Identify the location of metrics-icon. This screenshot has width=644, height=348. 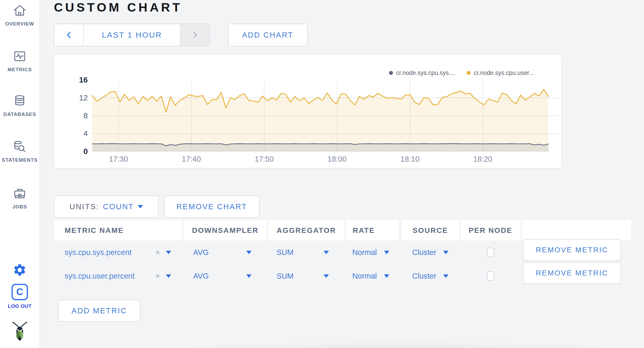
(20, 56).